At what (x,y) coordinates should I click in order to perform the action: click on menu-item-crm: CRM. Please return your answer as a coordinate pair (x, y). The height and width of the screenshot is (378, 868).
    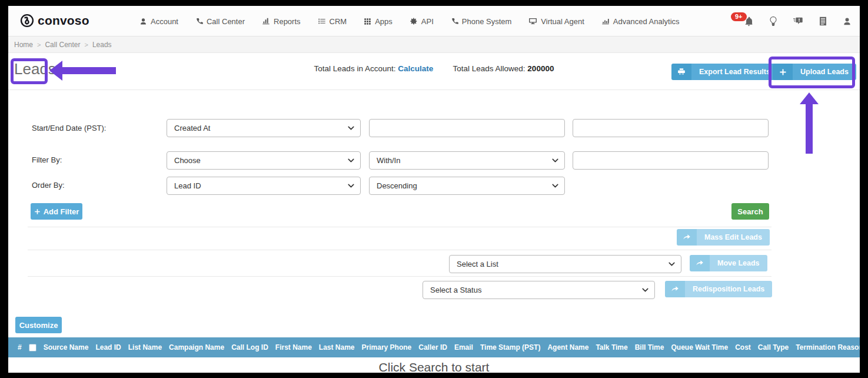
    Looking at the image, I should click on (332, 21).